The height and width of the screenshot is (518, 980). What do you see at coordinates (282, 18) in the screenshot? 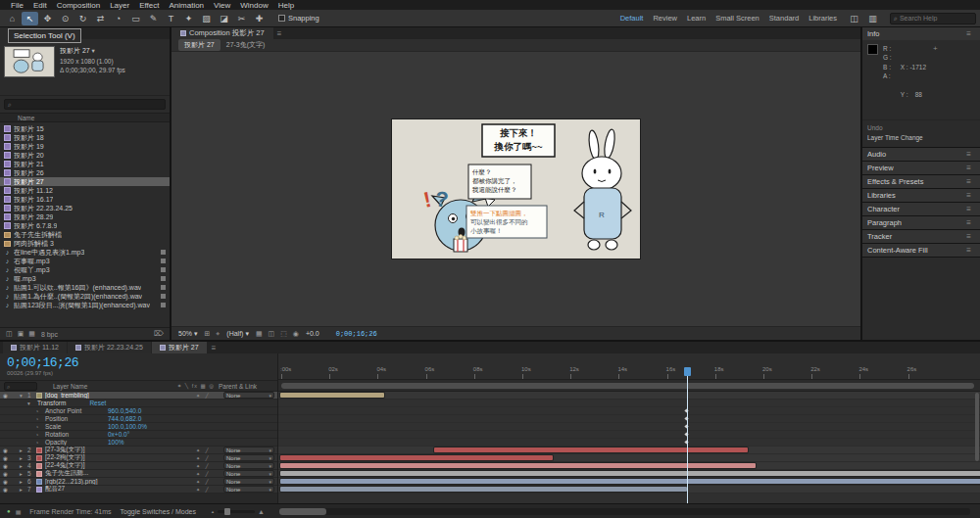
I see `checkbox-icon` at bounding box center [282, 18].